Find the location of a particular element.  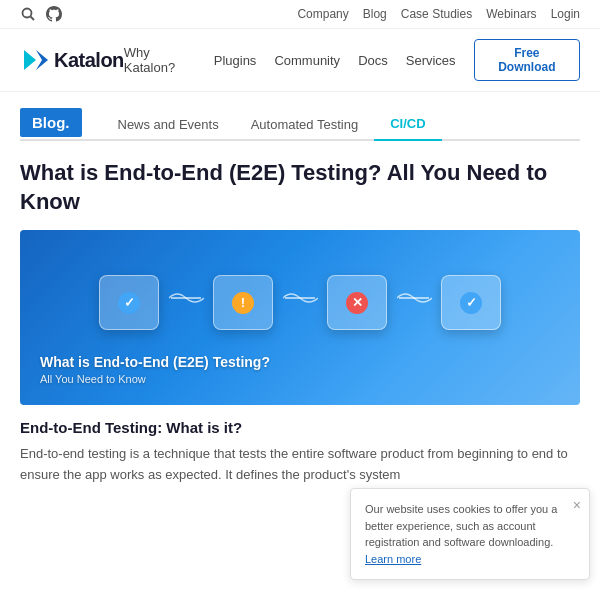

hero-title-line: What is End-to-End (E2E) Testing? is located at coordinates (155, 362).